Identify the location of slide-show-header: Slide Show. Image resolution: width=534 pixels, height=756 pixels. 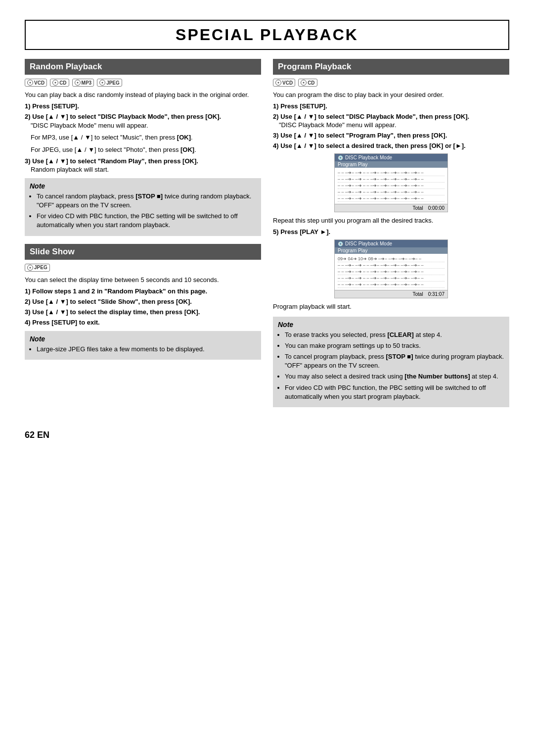
(143, 252).